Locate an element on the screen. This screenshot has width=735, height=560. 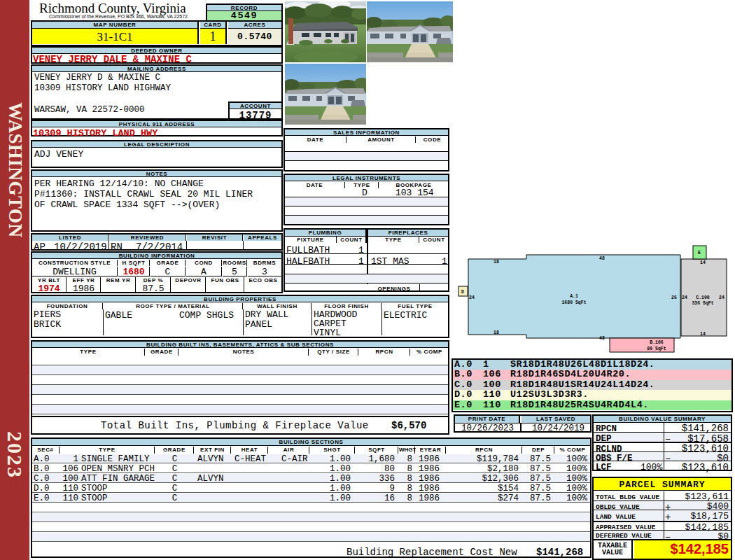
svg-text: 1680 SqFt is located at coordinates (574, 302).